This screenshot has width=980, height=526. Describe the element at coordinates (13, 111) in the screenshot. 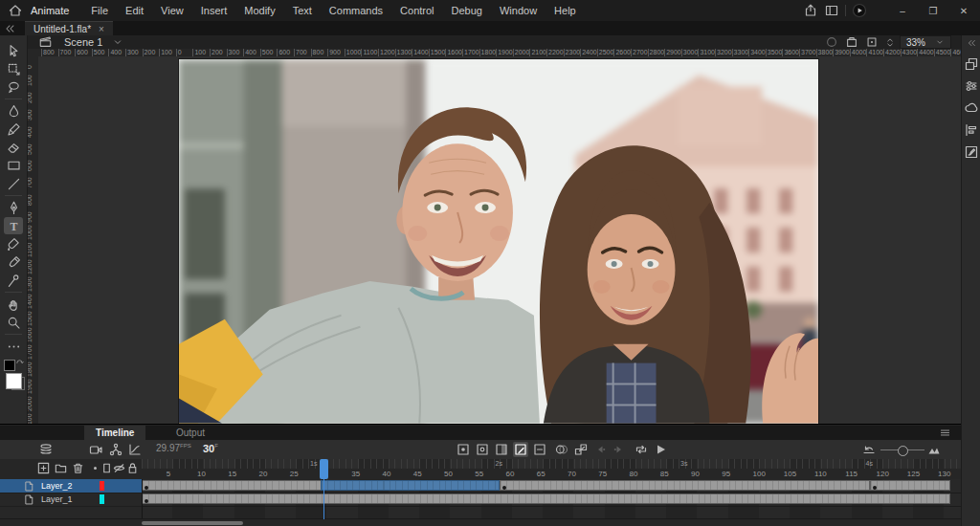

I see `fluid-brush-tool` at that location.